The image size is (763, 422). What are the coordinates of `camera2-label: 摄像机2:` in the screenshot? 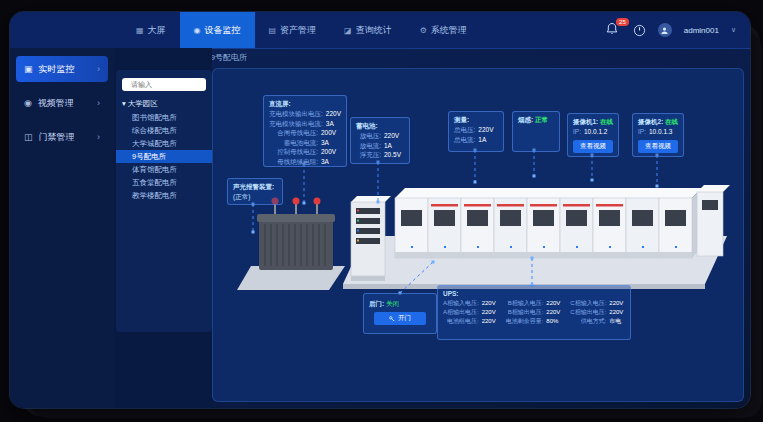 It's located at (650, 122).